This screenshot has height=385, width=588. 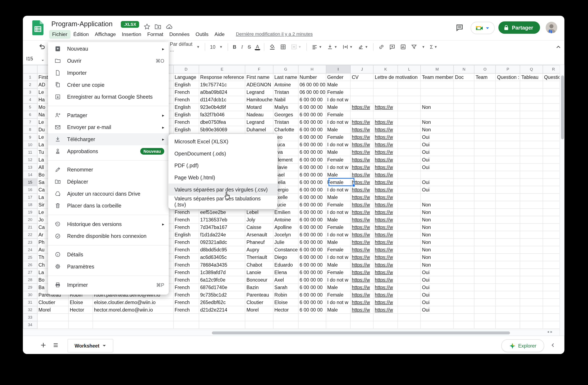 What do you see at coordinates (30, 77) in the screenshot?
I see `row-header-1: 1` at bounding box center [30, 77].